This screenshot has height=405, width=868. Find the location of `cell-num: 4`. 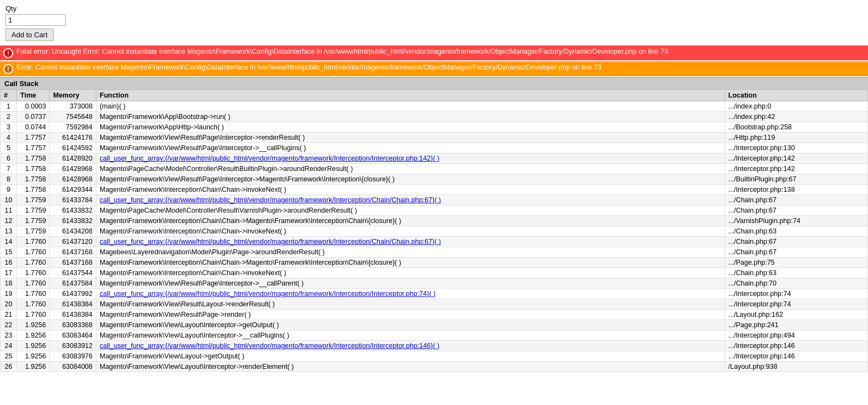

cell-num: 4 is located at coordinates (9, 138).